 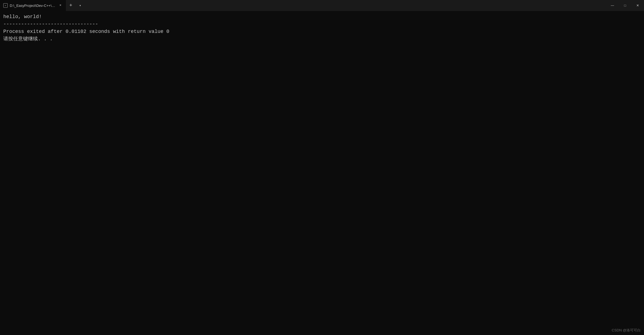 I want to click on active-tab: D:\_EasyProject\Dev-C++\Cor ×, so click(x=33, y=5).